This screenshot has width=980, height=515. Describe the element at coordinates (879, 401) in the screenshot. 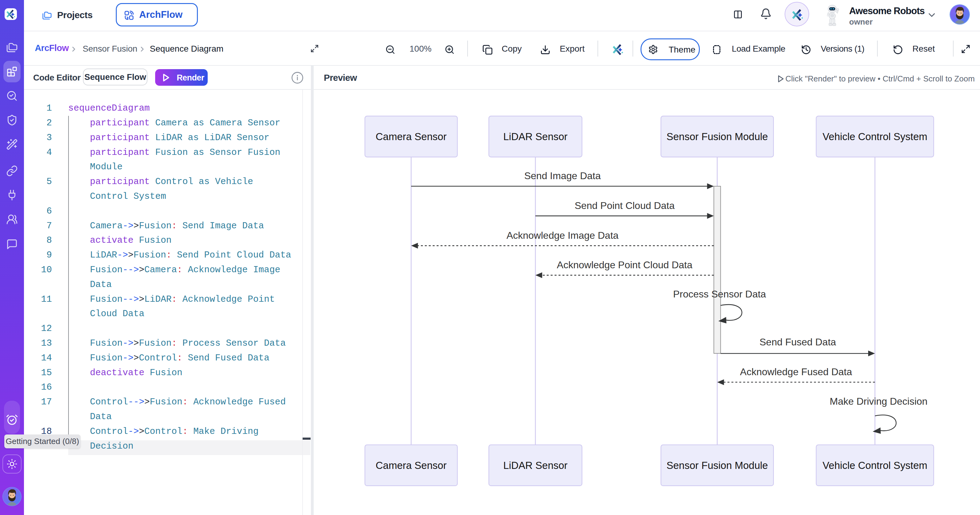

I see `svg-text: Make Driving Decision` at that location.